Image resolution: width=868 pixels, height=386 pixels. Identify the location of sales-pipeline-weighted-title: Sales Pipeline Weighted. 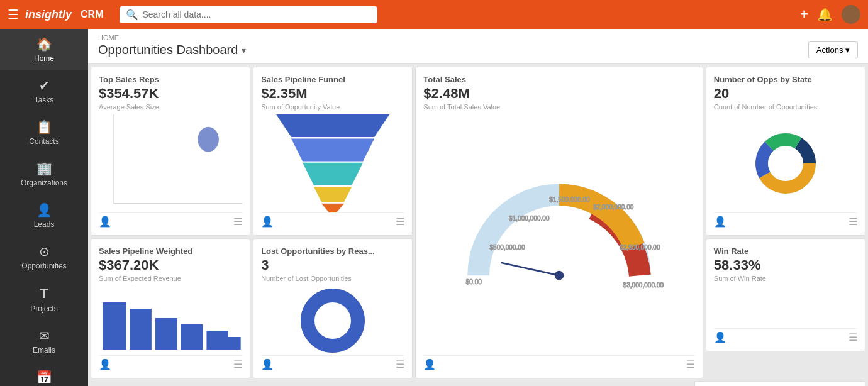
(170, 251).